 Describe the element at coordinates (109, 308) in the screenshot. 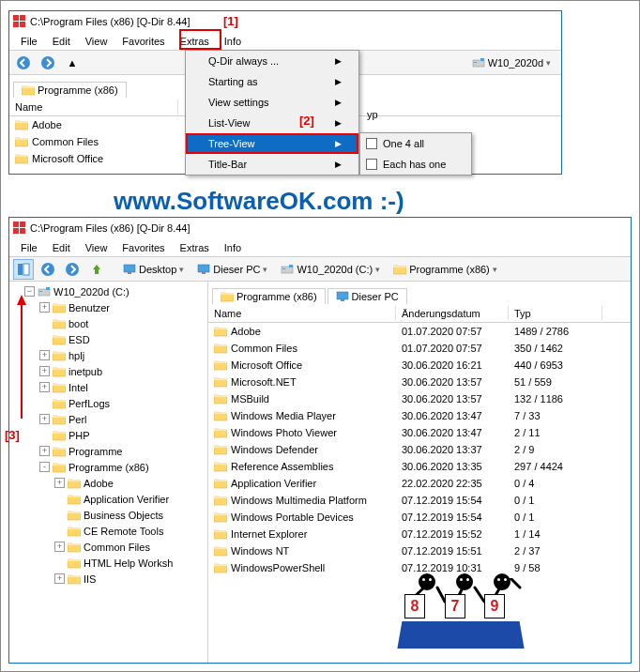

I see `tree-item: +Benutzer` at that location.